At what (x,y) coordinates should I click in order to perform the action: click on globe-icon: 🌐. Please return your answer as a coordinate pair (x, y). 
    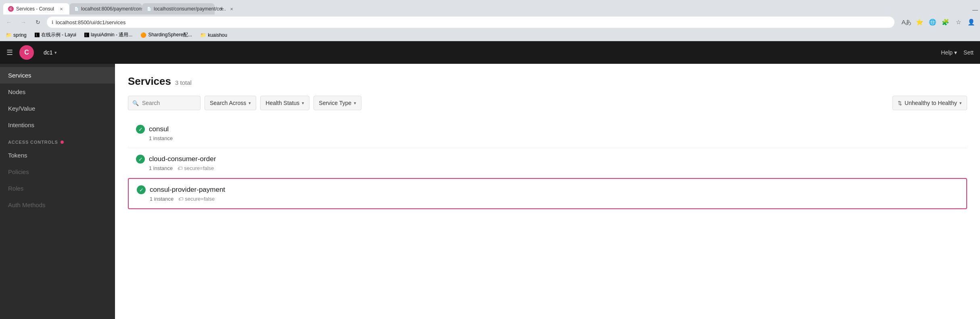
    Looking at the image, I should click on (932, 22).